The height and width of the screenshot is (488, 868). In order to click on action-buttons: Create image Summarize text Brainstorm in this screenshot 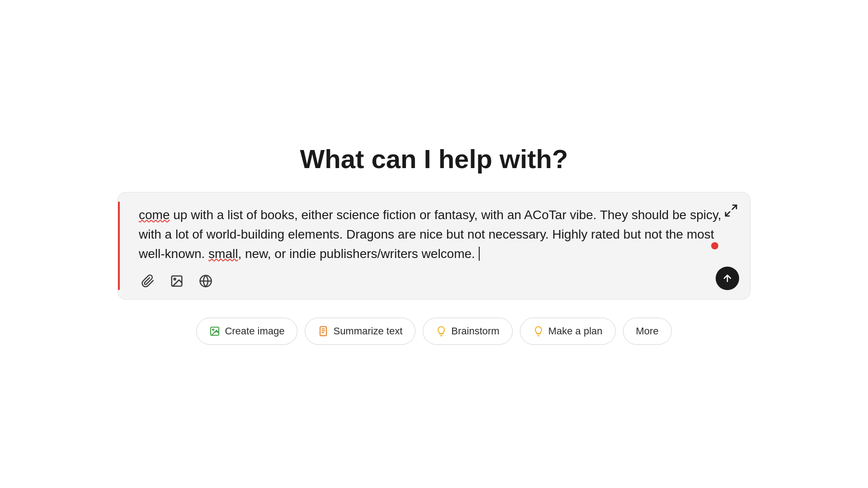, I will do `click(434, 331)`.